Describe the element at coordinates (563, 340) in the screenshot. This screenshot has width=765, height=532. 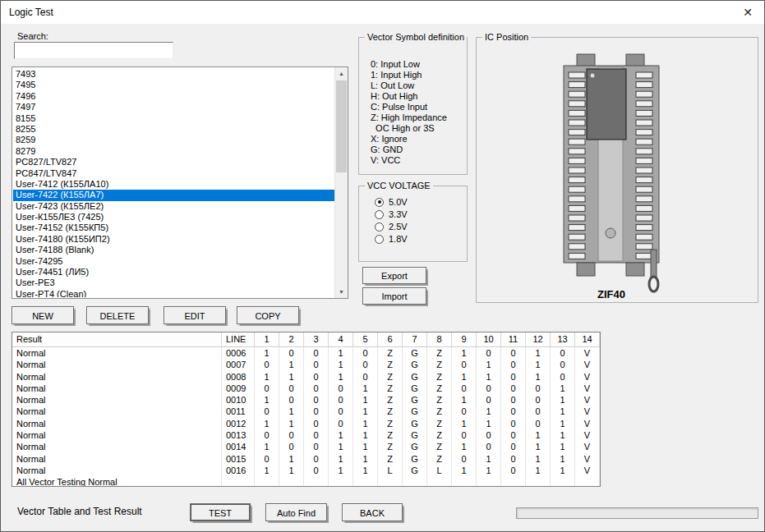
I see `table-header-13: 13` at that location.